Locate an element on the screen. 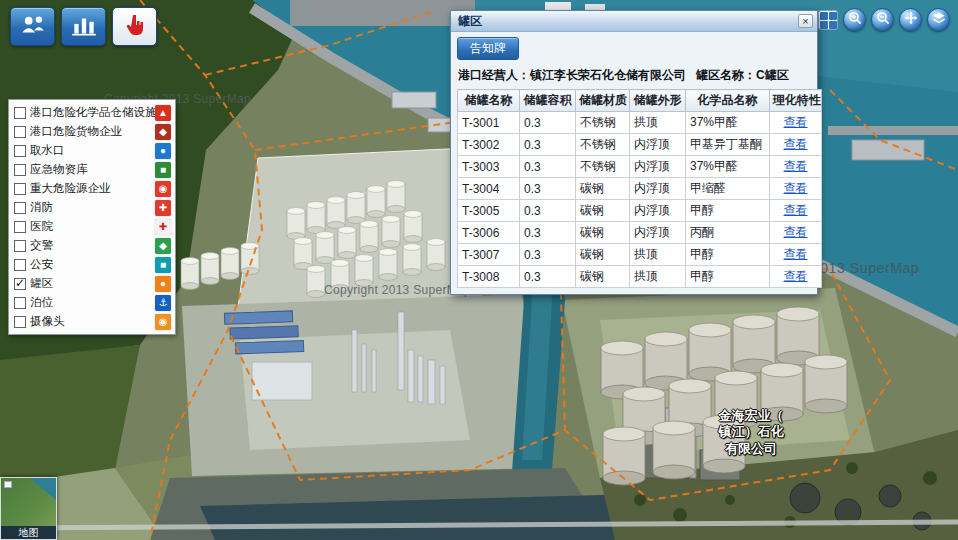  layer-row: 公安 ■ is located at coordinates (92, 264).